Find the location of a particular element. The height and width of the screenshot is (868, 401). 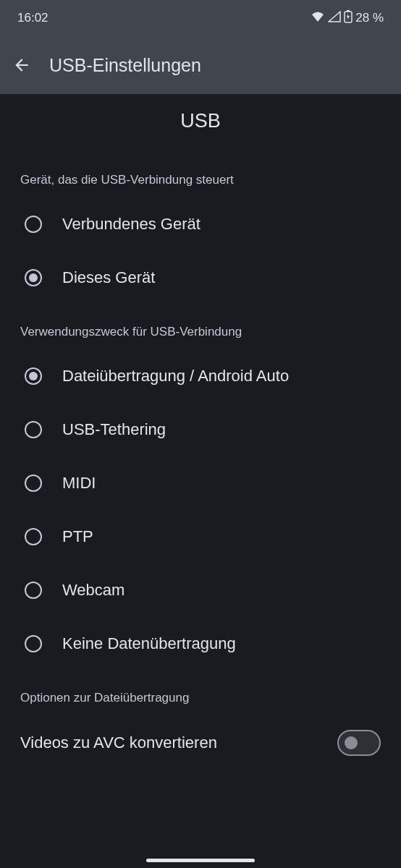

radio-label: Keine Datenübertragung is located at coordinates (149, 644).